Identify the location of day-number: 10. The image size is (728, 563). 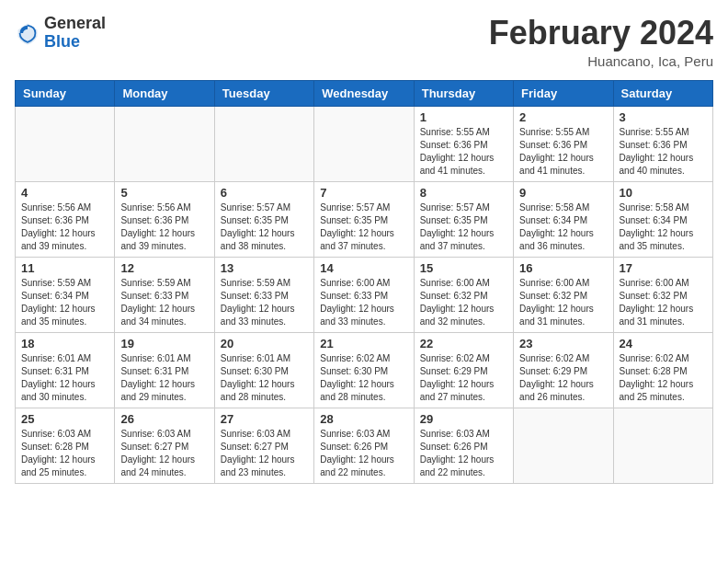
(664, 193).